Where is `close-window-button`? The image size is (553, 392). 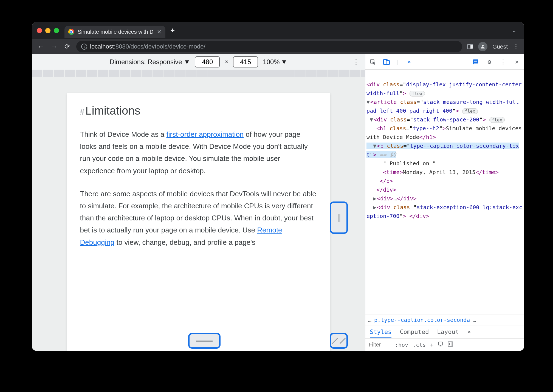
close-window-button is located at coordinates (40, 31).